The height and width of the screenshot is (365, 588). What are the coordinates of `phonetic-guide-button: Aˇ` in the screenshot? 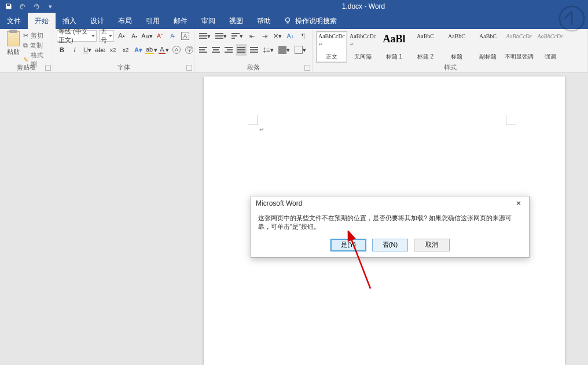 It's located at (160, 36).